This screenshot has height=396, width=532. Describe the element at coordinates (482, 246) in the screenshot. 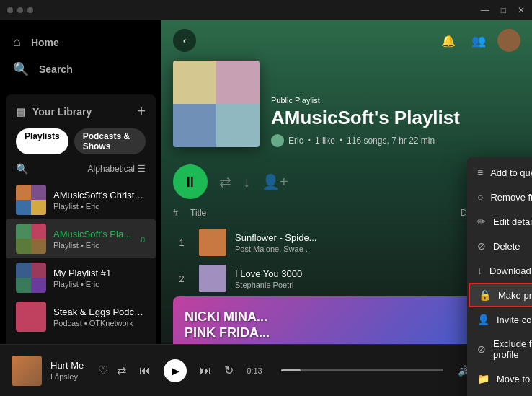

I see `delete-icon: ⊘` at that location.